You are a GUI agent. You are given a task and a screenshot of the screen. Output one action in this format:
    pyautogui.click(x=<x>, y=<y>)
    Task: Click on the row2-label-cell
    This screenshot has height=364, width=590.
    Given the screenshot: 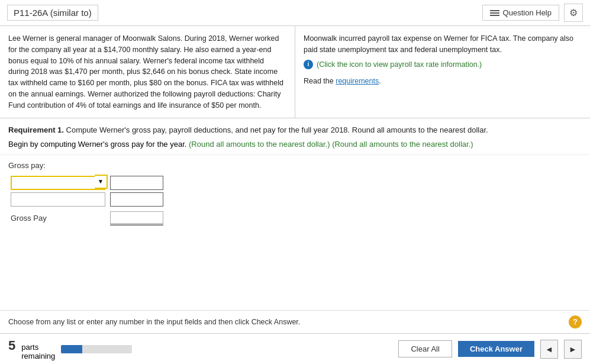 What is the action you would take?
    pyautogui.click(x=58, y=199)
    